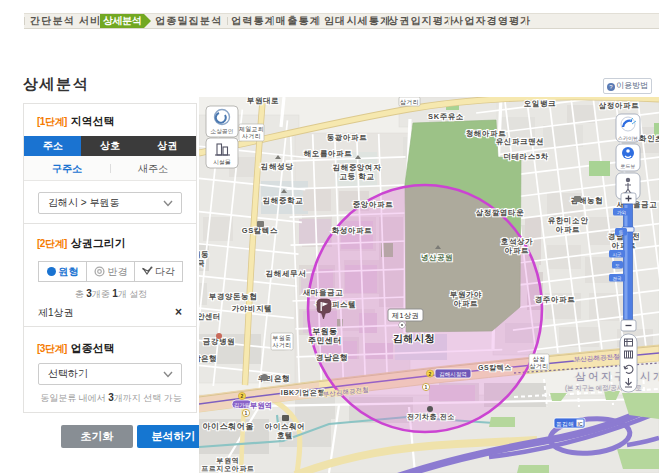 This screenshot has height=473, width=659. I want to click on svg-text: 호텔, so click(285, 436).